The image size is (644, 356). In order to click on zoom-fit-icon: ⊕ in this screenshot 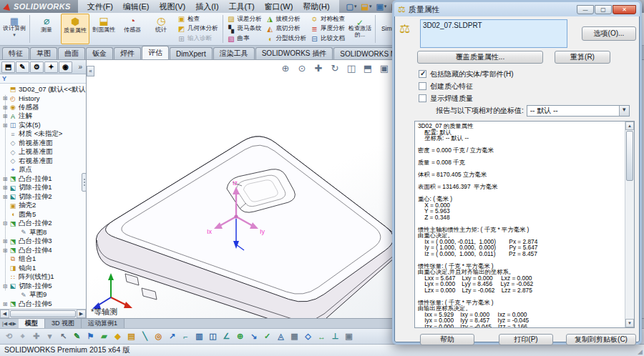, I will do `click(286, 69)`.